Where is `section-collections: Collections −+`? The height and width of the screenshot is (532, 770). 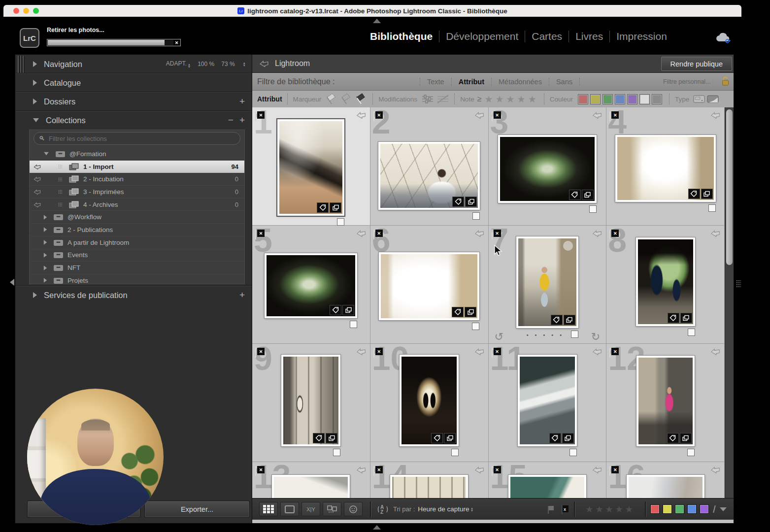 section-collections: Collections −+ is located at coordinates (134, 120).